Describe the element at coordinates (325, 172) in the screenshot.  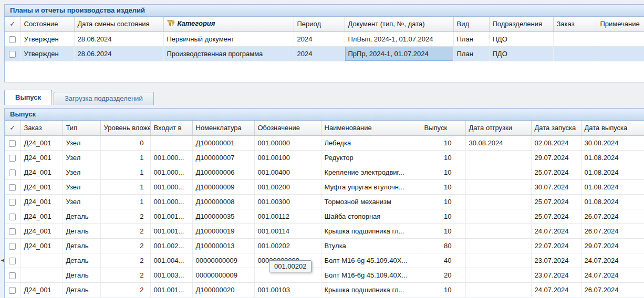
I see `table-row: Д24_001Узел1001.000...Д100000006001.0040…` at that location.